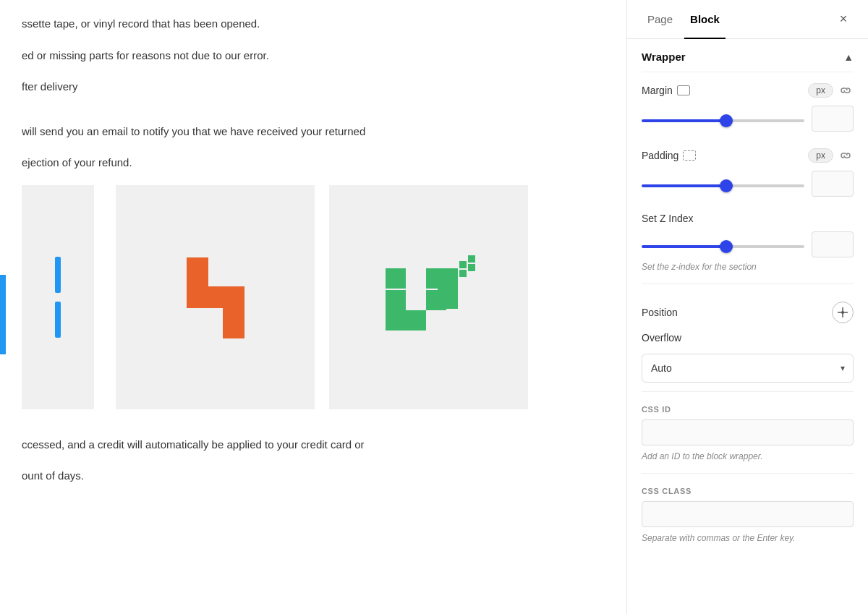  What do you see at coordinates (748, 267) in the screenshot?
I see `zindex-helper-text: Set the z-index for the section` at bounding box center [748, 267].